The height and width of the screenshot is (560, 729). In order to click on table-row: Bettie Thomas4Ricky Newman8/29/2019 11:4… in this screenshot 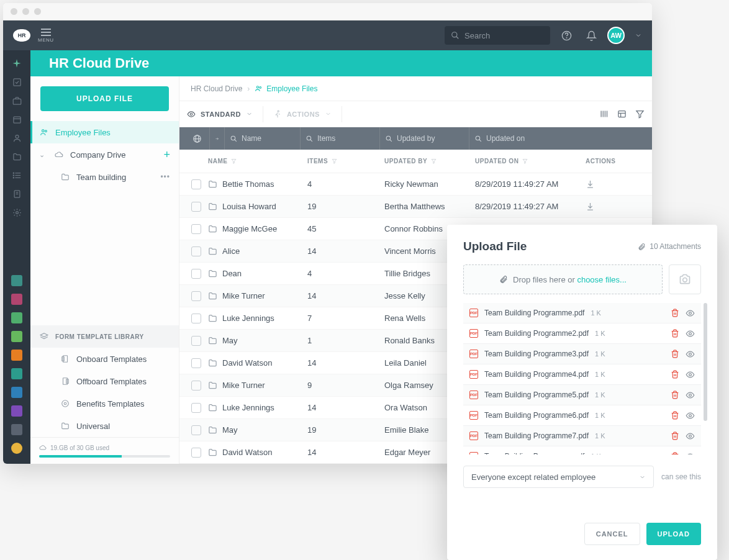, I will do `click(416, 184)`.